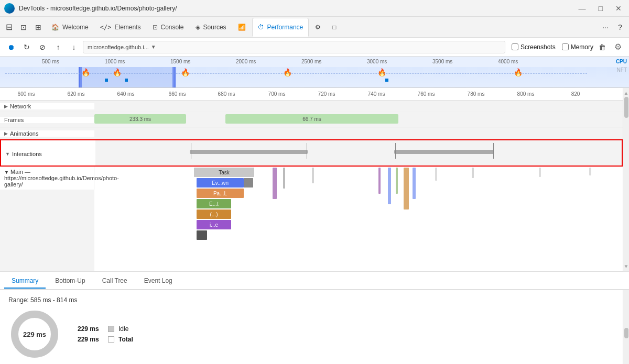 The height and width of the screenshot is (364, 629). What do you see at coordinates (582, 8) in the screenshot?
I see `minimize-button: —` at bounding box center [582, 8].